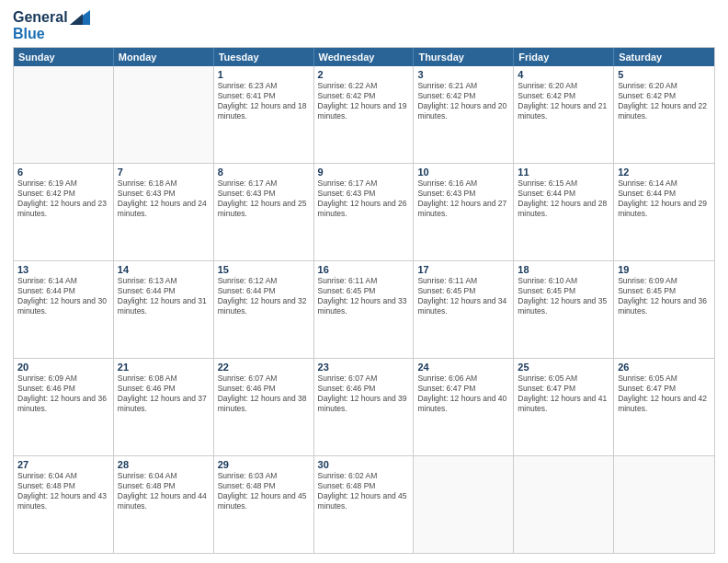  Describe the element at coordinates (463, 57) in the screenshot. I see `header-day-thursday: Thursday` at that location.